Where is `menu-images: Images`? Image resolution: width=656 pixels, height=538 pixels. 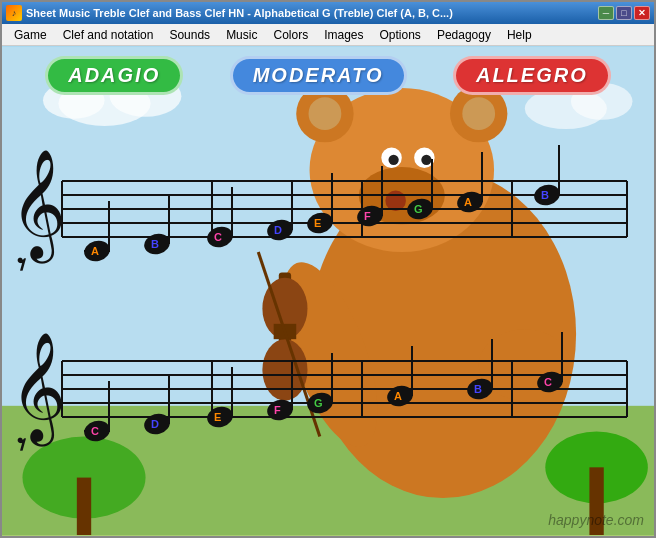
menu-images: Images is located at coordinates (344, 35).